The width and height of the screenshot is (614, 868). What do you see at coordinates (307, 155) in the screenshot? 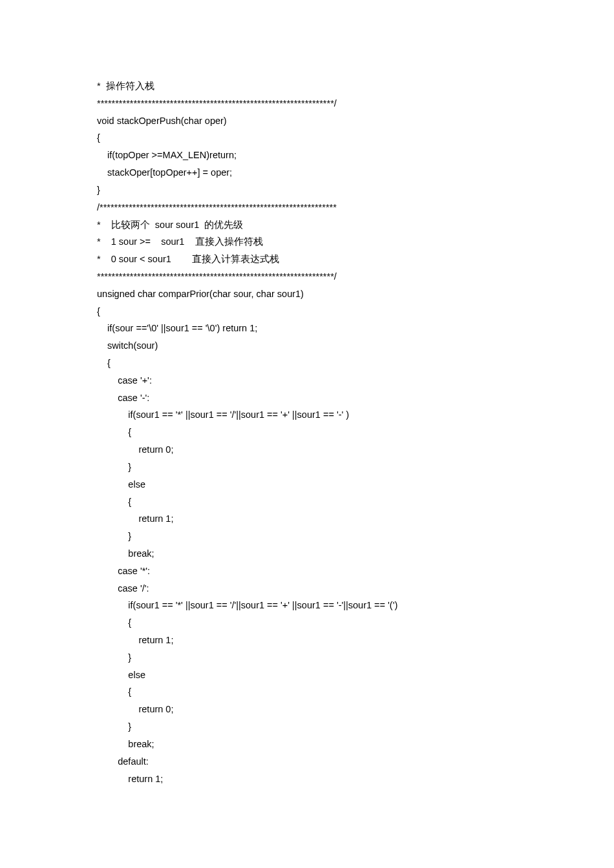
I see `code-line: if(topOper >=MAX_LEN)return;` at bounding box center [307, 155].